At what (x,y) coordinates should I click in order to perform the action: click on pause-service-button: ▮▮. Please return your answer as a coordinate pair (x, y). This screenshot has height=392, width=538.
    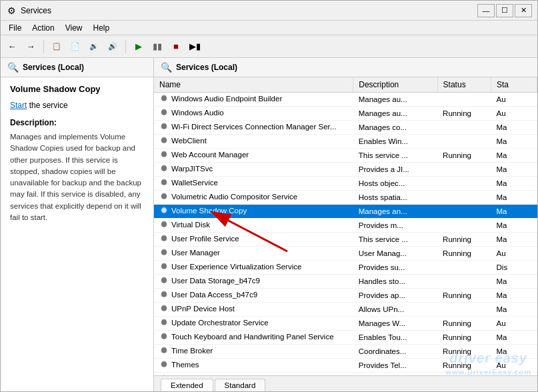
    Looking at the image, I should click on (157, 47).